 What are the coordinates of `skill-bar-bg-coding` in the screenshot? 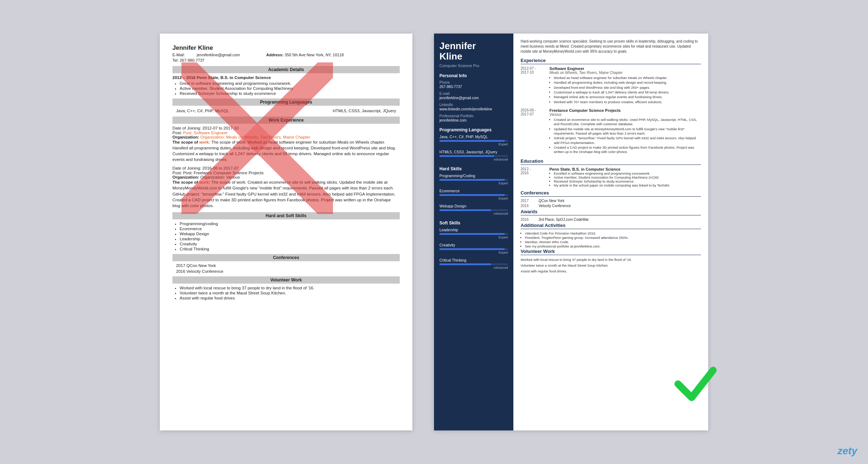 It's located at (474, 180).